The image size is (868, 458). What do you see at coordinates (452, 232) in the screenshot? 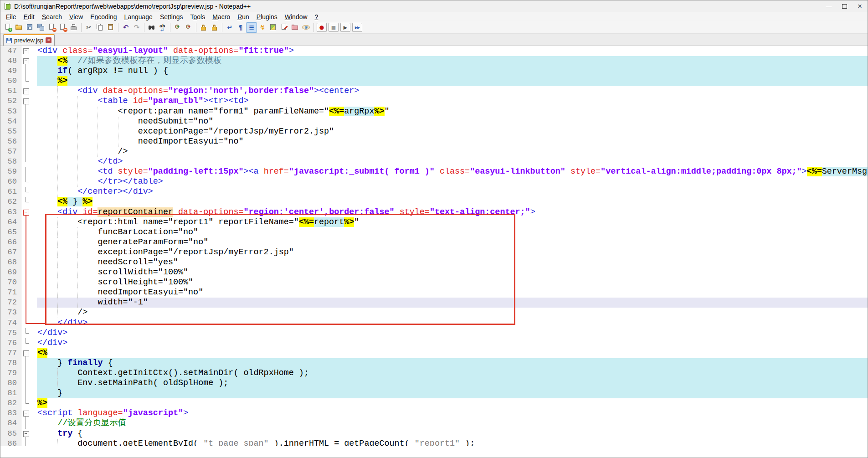
I see `code-text: funcBarLocation="no"` at bounding box center [452, 232].